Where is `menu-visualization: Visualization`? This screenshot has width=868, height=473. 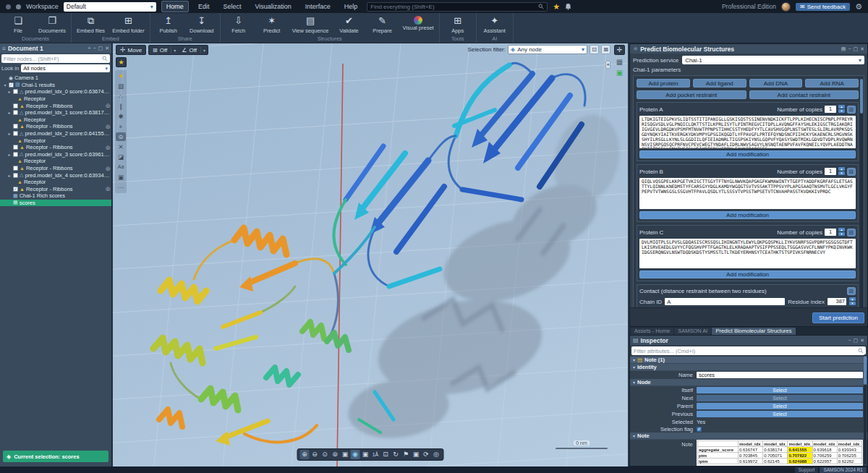
menu-visualization: Visualization is located at coordinates (273, 7).